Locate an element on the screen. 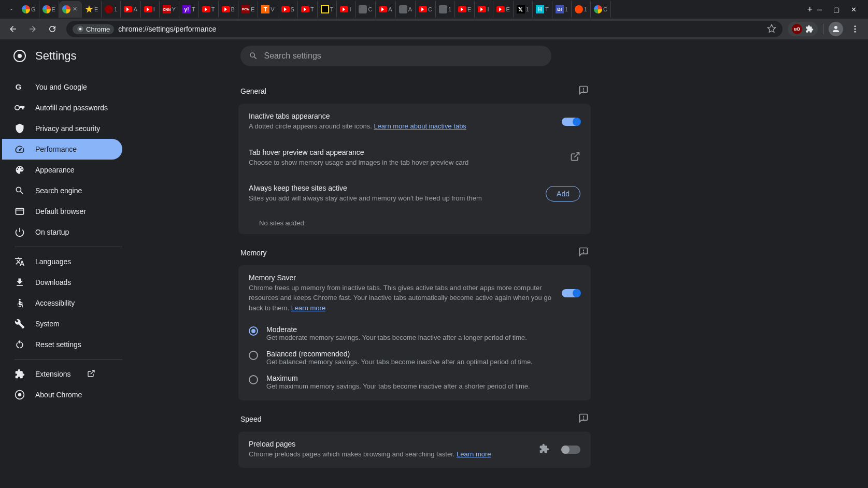 Image resolution: width=868 pixels, height=488 pixels. bookmark-button is located at coordinates (772, 29).